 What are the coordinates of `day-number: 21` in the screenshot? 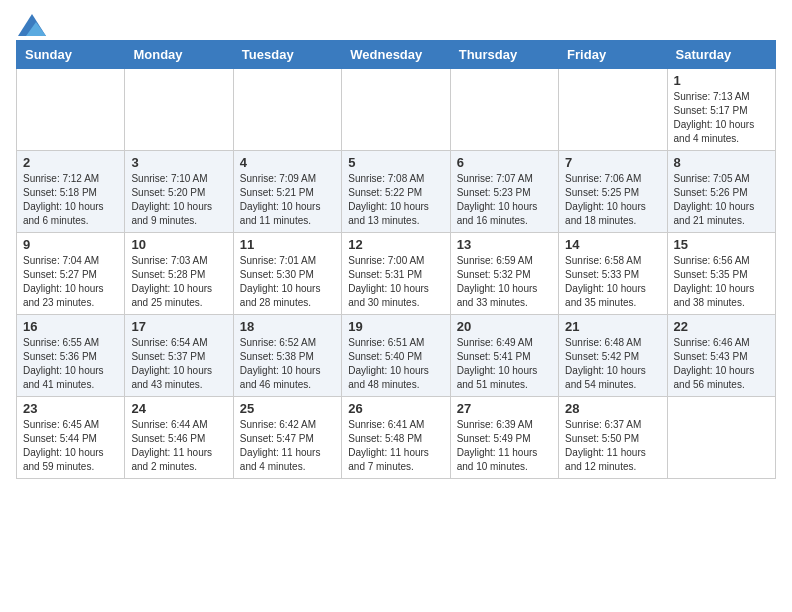 It's located at (612, 326).